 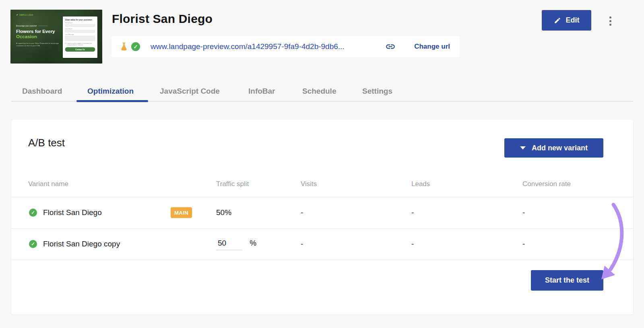 I want to click on thumbnail-form: Clear value for your customer Your E-mai…, so click(x=80, y=37).